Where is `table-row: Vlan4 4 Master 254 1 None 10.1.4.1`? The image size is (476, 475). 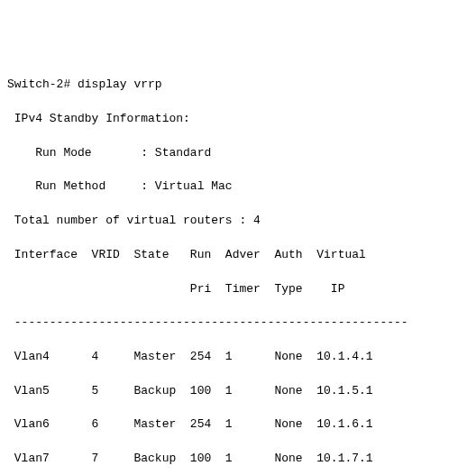
table-row: Vlan4 4 Master 254 1 None 10.1.4.1 is located at coordinates (238, 357).